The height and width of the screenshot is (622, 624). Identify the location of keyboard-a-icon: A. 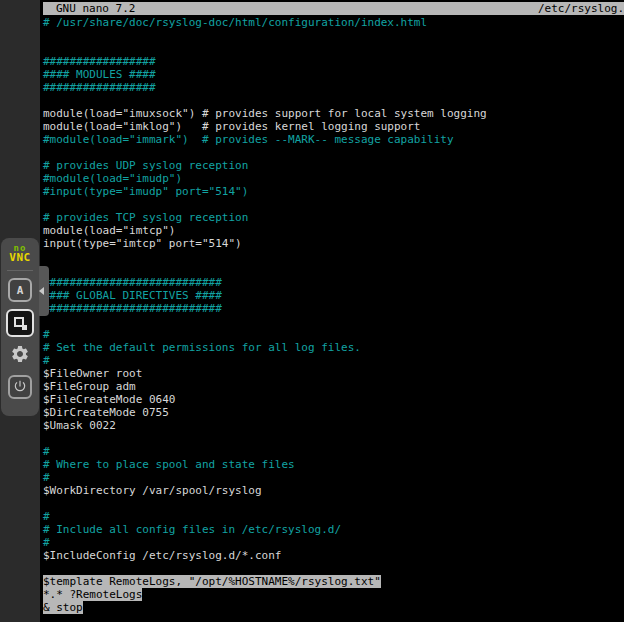
(20, 290).